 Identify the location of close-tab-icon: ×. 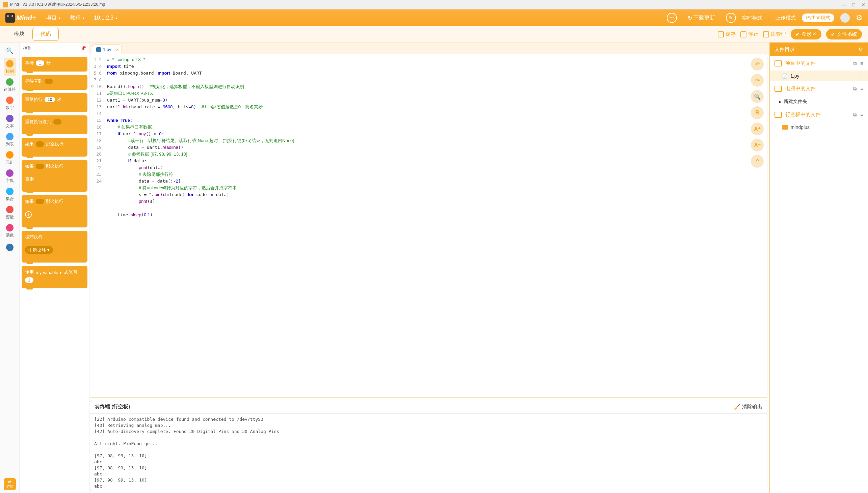
(117, 49).